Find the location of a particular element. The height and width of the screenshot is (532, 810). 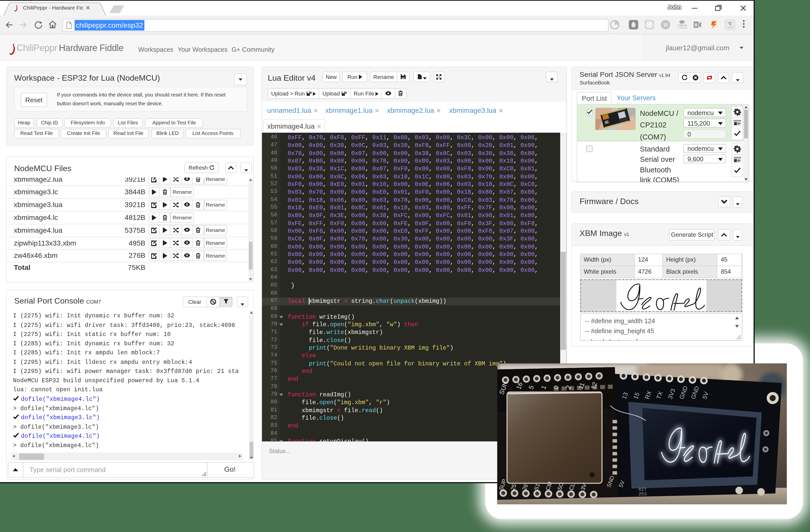

svg-text: console is located at coordinates (683, 28).